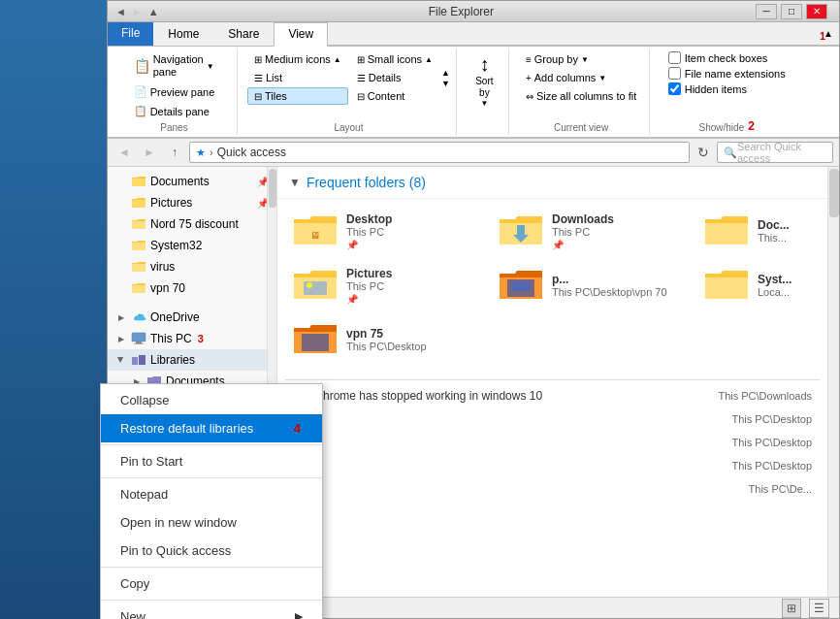 The width and height of the screenshot is (840, 619). What do you see at coordinates (819, 608) in the screenshot?
I see `view-toggle-details: ☰` at bounding box center [819, 608].